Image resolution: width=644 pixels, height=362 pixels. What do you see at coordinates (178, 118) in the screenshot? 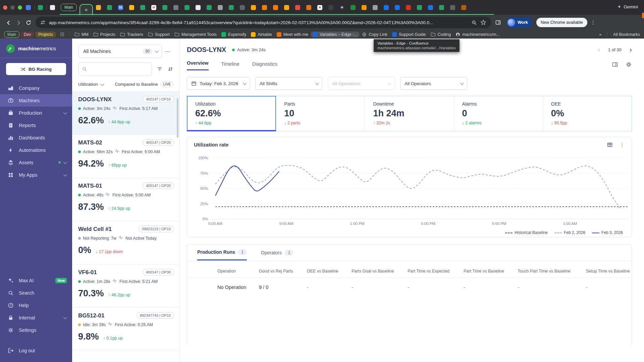
I see `list-scrollbar-thumb` at bounding box center [178, 118].